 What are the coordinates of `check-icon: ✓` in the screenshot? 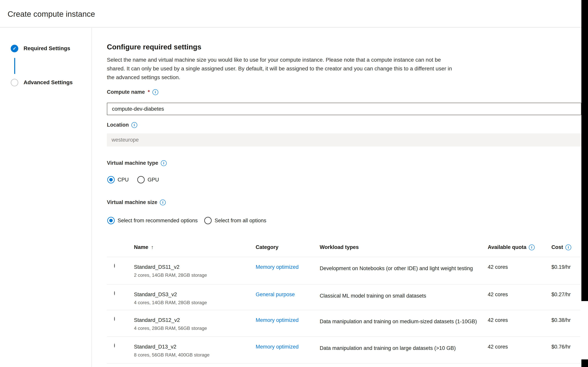 It's located at (15, 49).